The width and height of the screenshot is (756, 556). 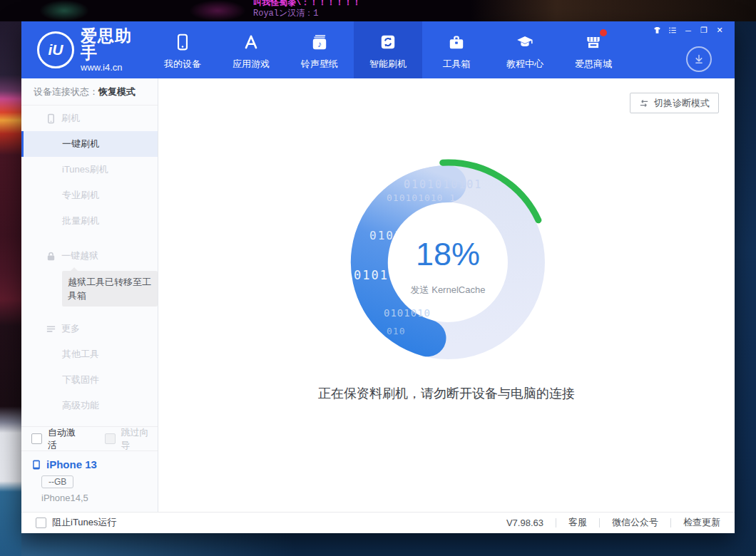 What do you see at coordinates (378, 11) in the screenshot?
I see `background-game-strip: 叫我怪蜀黍\：！！！！！！ Royalン汉清：1` at bounding box center [378, 11].